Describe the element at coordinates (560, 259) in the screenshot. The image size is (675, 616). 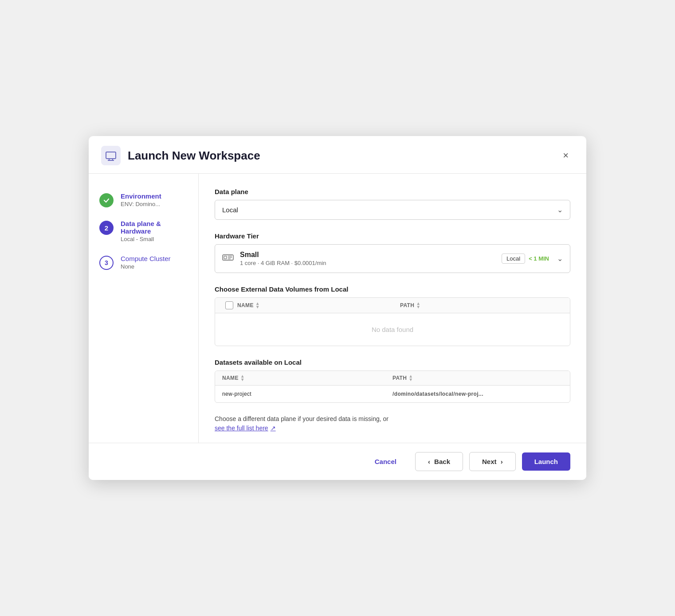
I see `hardware-tier-chevron-icon: ⌄` at that location.